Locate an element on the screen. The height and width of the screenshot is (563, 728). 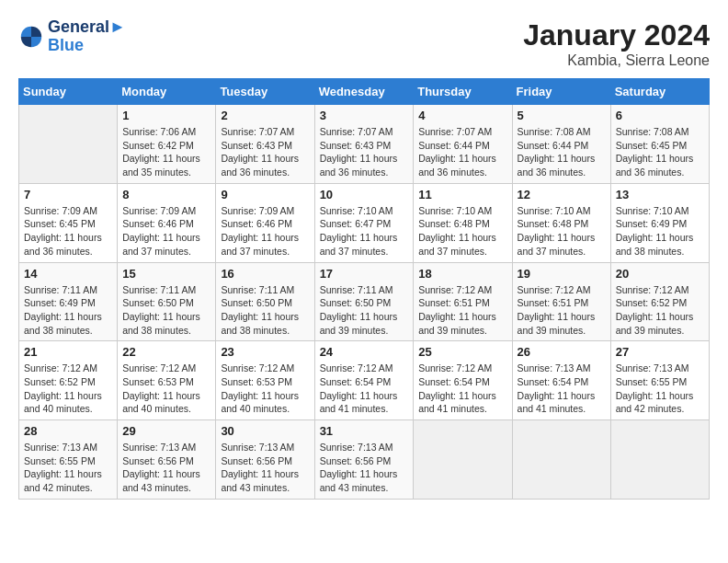
day-number: 30 is located at coordinates (265, 431).